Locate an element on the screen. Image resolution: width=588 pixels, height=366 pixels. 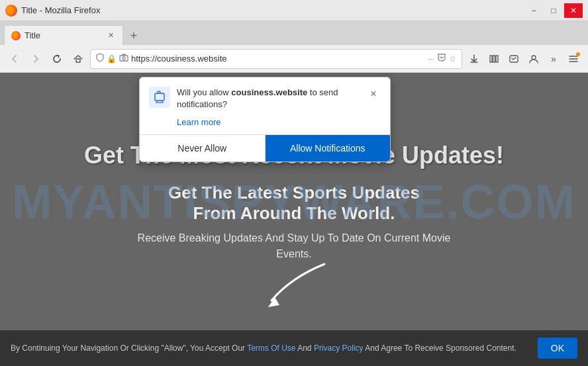
notification-permission-icon is located at coordinates (124, 58).